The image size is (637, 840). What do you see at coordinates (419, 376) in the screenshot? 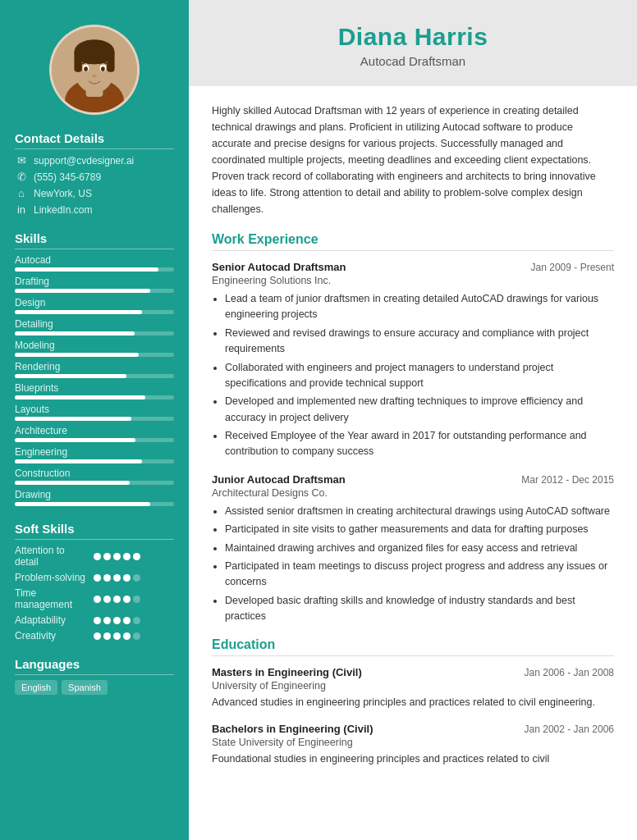
I see `job-bullet: Collaborated with engineers and project …` at bounding box center [419, 376].